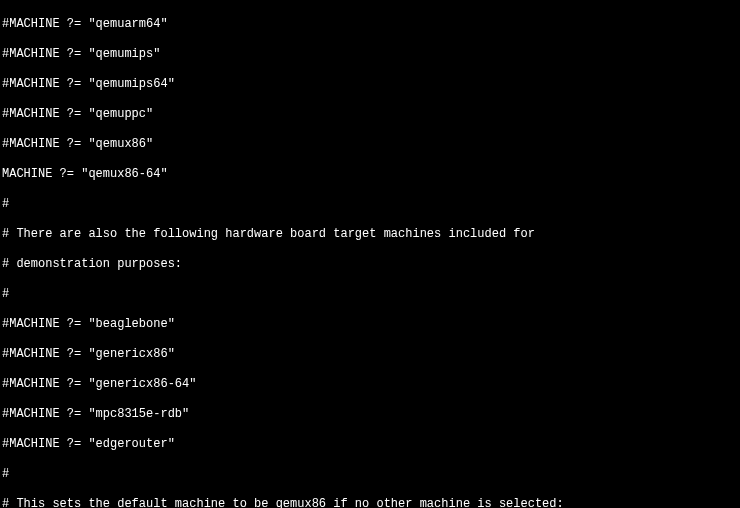  Describe the element at coordinates (370, 354) in the screenshot. I see `config-line: #MACHINE ?= "genericx86"` at that location.